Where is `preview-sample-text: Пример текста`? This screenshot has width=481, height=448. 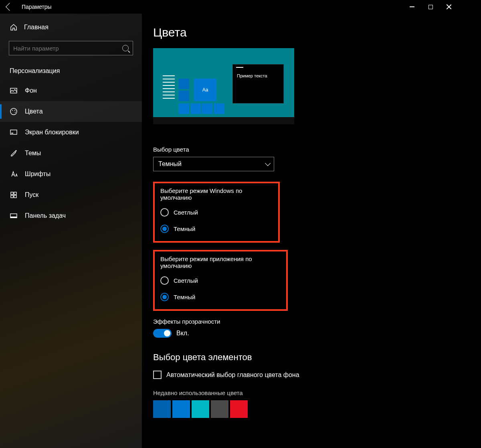
preview-sample-text: Пример текста is located at coordinates (252, 76).